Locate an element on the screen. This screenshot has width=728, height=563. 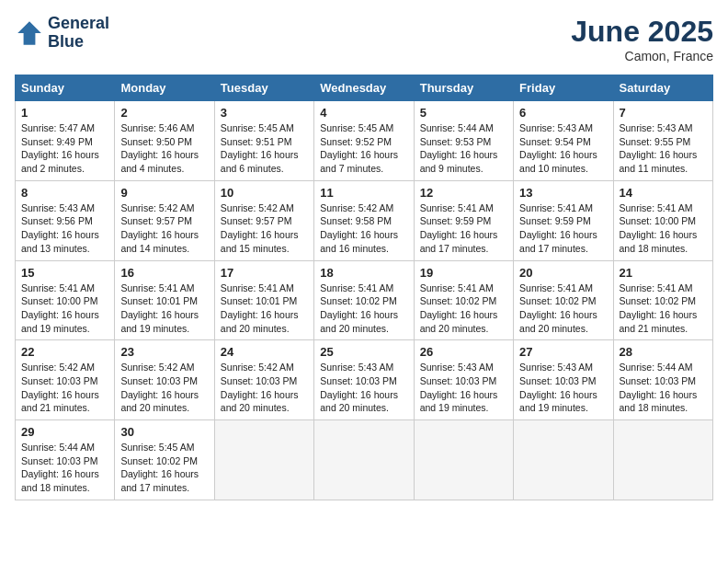
day-number: 24 is located at coordinates (265, 351).